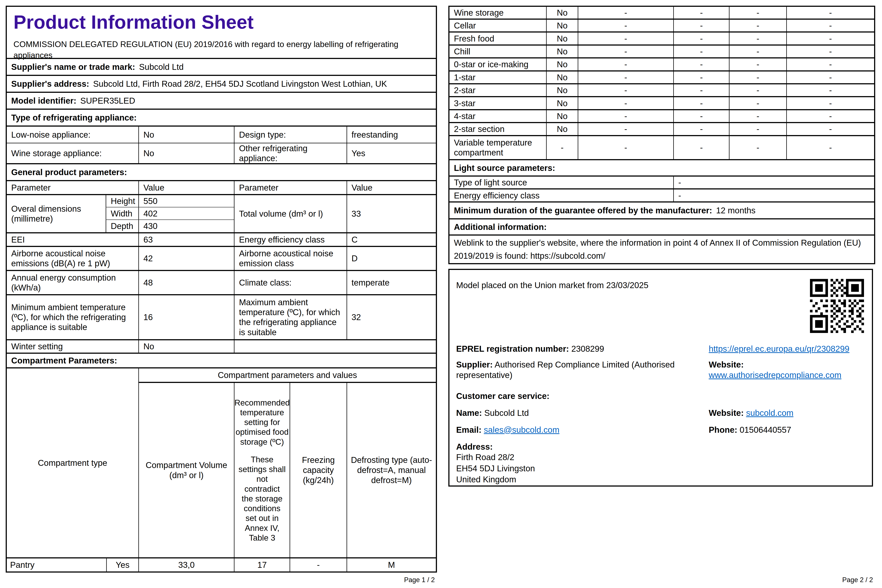  I want to click on param-value: 42, so click(186, 259).